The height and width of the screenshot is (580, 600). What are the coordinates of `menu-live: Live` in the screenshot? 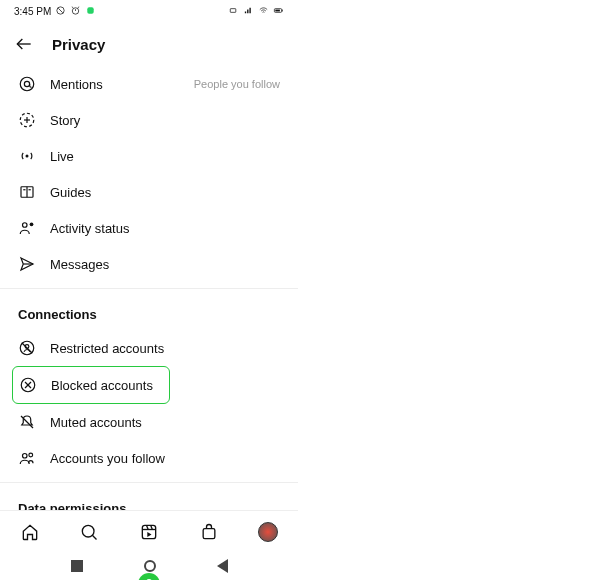 It's located at (149, 156).